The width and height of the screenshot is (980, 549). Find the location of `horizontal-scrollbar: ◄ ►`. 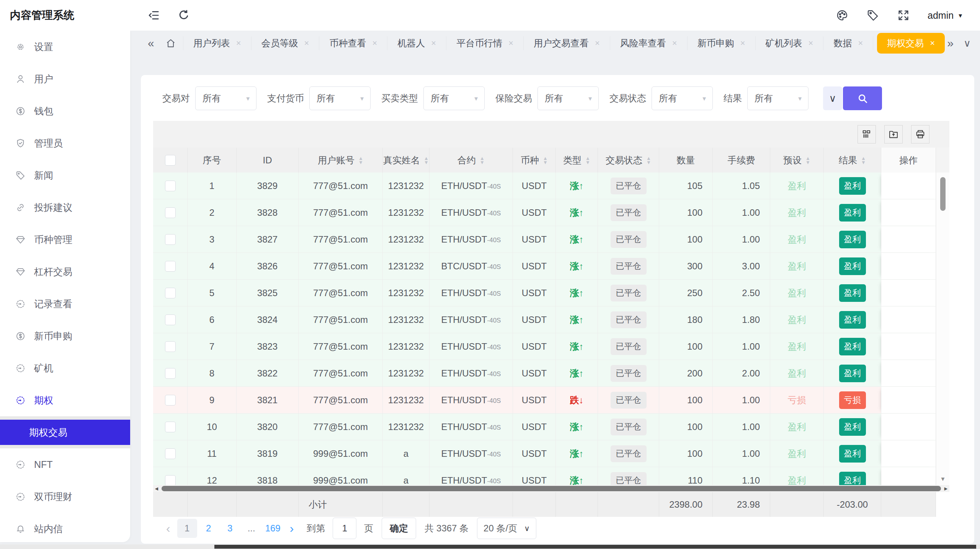

horizontal-scrollbar: ◄ ► is located at coordinates (551, 489).